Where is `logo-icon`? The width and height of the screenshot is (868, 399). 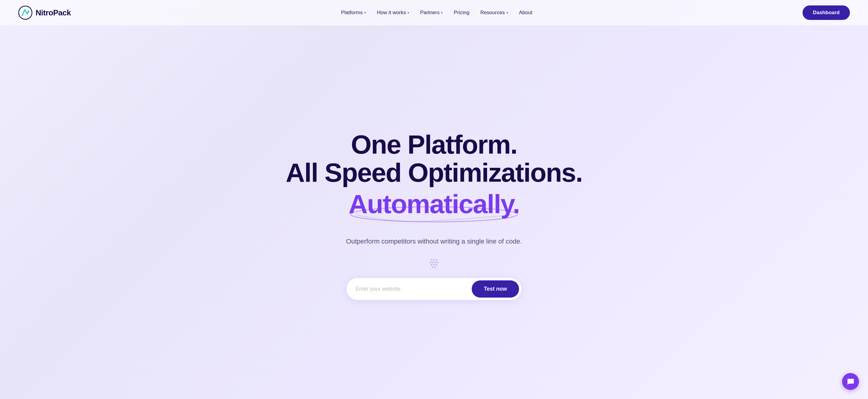 logo-icon is located at coordinates (26, 13).